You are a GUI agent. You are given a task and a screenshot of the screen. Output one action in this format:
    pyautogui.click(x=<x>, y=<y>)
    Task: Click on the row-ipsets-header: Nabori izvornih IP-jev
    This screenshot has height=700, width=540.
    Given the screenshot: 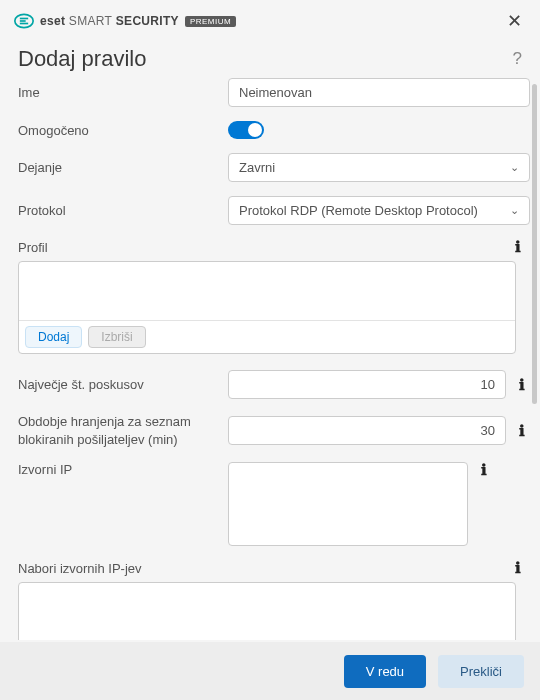 What is the action you would take?
    pyautogui.click(x=274, y=568)
    